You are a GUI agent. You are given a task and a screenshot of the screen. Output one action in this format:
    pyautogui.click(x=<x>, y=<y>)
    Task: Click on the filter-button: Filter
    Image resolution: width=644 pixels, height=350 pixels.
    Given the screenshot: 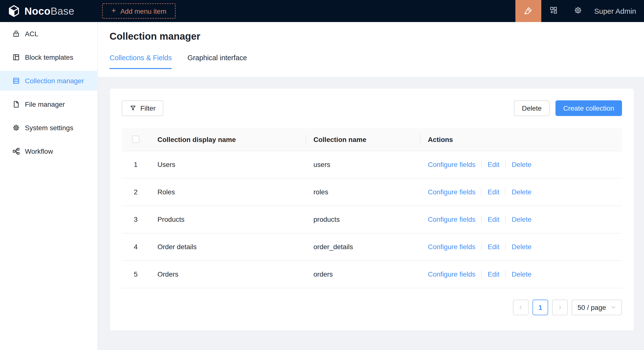 What is the action you would take?
    pyautogui.click(x=142, y=108)
    